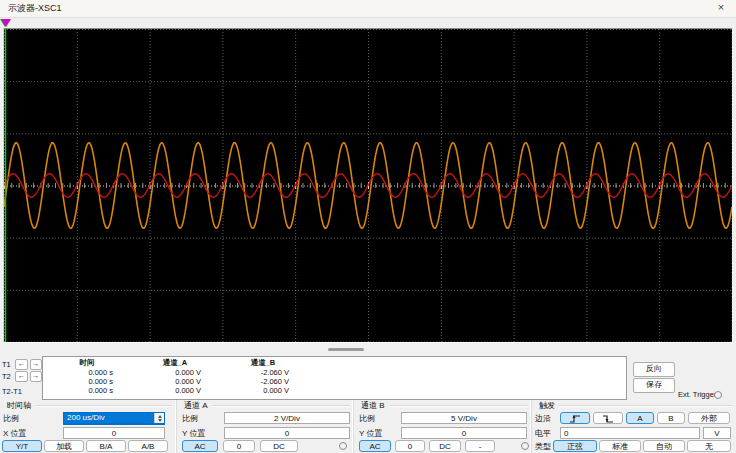 The height and width of the screenshot is (453, 736). What do you see at coordinates (203, 434) in the screenshot?
I see `channel-a-ypos-label: Y 位置` at bounding box center [203, 434].